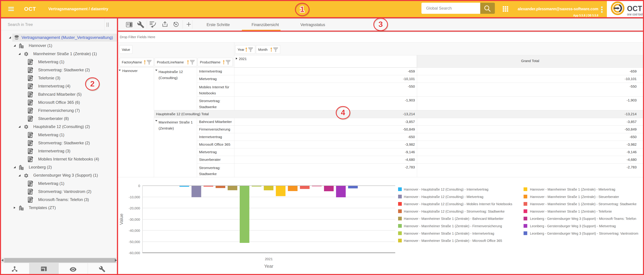 The height and width of the screenshot is (275, 644). Describe the element at coordinates (269, 266) in the screenshot. I see `svg-text: Year` at that location.